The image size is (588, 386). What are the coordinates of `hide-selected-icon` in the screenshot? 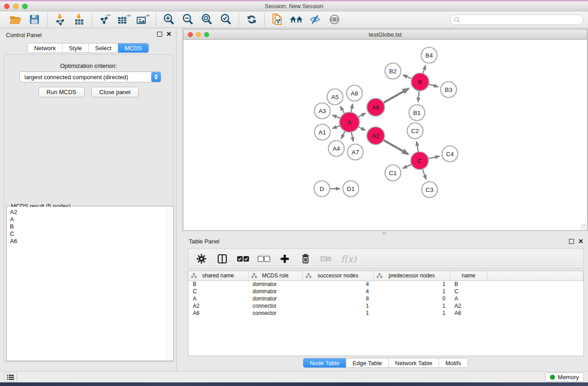 It's located at (316, 19).